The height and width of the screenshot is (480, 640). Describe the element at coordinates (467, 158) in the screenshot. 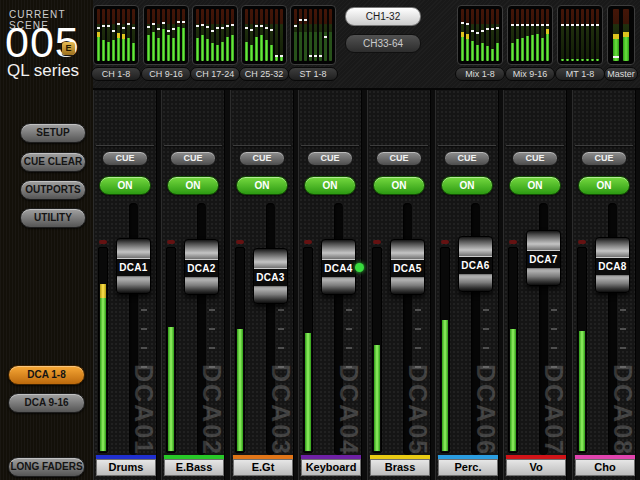

I see `cue-button-dca6: CUE` at that location.